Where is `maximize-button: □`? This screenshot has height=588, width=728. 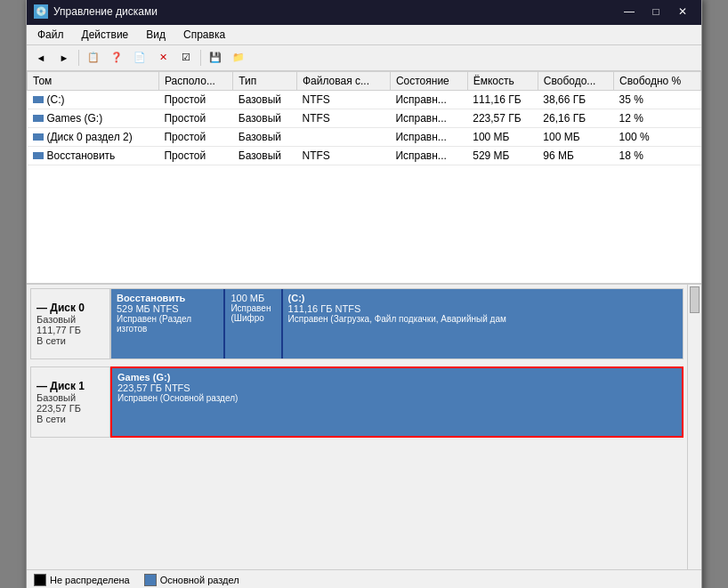
maximize-button: □ is located at coordinates (656, 12).